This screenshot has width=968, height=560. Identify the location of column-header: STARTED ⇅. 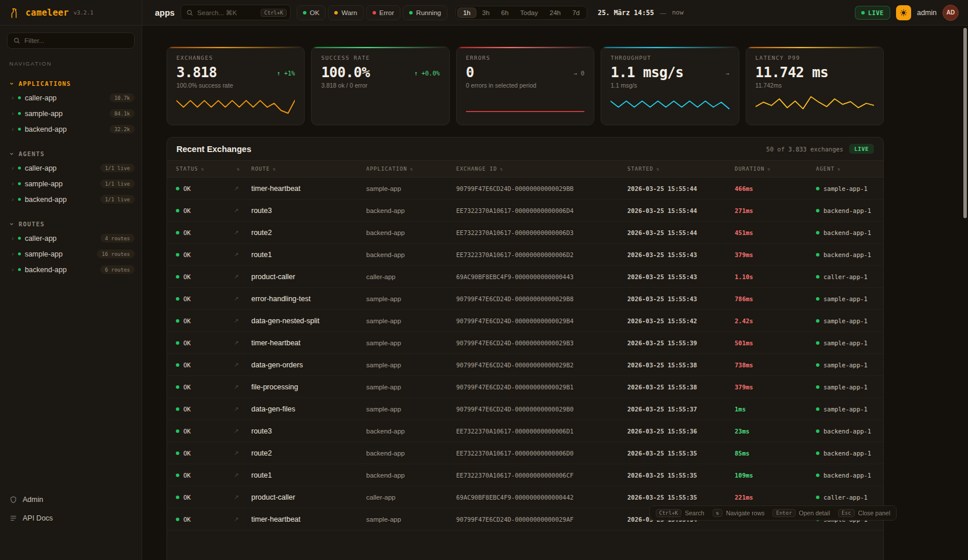
(681, 169).